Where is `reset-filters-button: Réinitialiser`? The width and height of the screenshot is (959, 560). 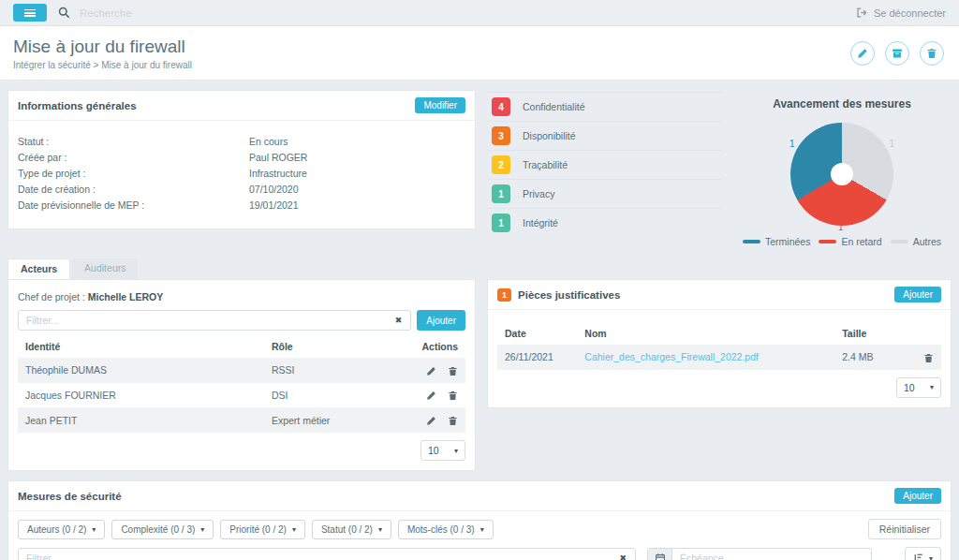
reset-filters-button: Réinitialiser is located at coordinates (905, 529).